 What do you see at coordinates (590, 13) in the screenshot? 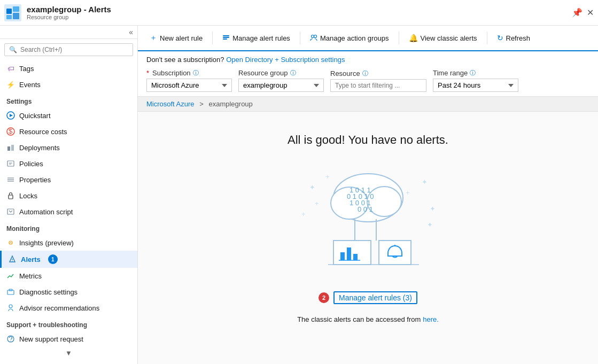
I see `close-icon: ✕` at bounding box center [590, 13].